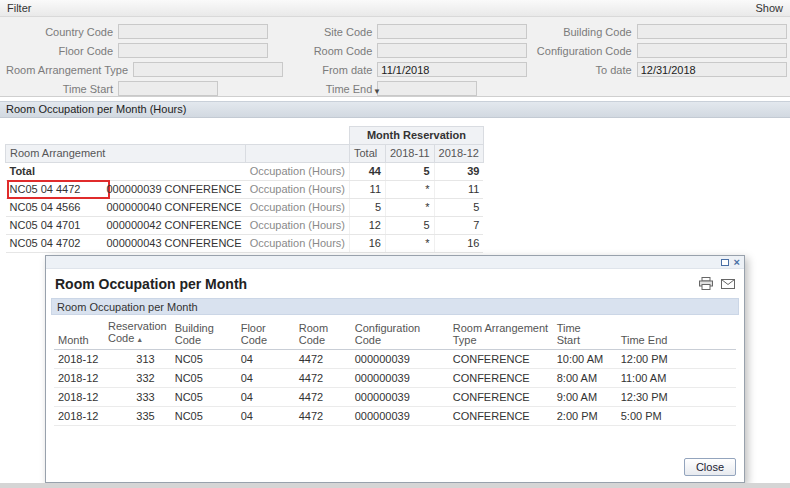 This screenshot has width=790, height=488. Describe the element at coordinates (245, 190) in the screenshot. I see `pivot-row: NC05 04 4472000000039 CONFERENCE Occupat…` at that location.